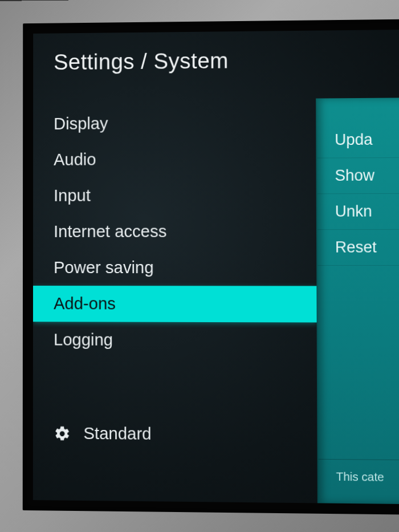 The width and height of the screenshot is (399, 532). What do you see at coordinates (358, 212) in the screenshot?
I see `right-item-unknown: Unkn` at bounding box center [358, 212].